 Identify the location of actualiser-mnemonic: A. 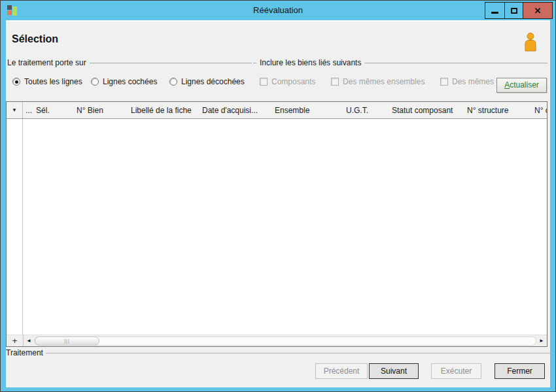
(507, 85).